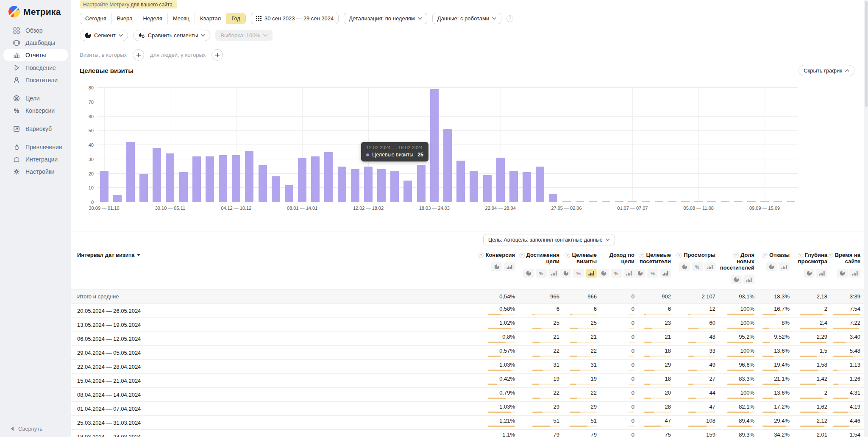 This screenshot has height=437, width=868. Describe the element at coordinates (510, 19) in the screenshot. I see `help-icon: ?` at that location.